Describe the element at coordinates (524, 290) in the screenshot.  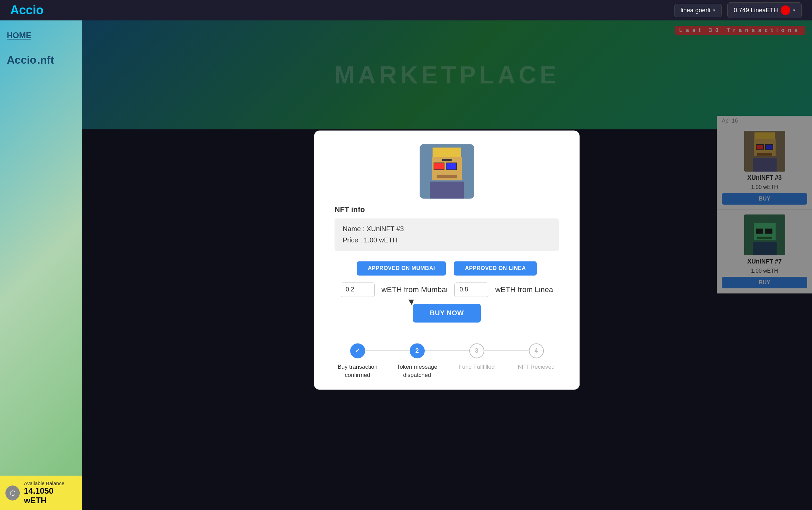
I see `linea-split-label: wETH from Linea` at that location.